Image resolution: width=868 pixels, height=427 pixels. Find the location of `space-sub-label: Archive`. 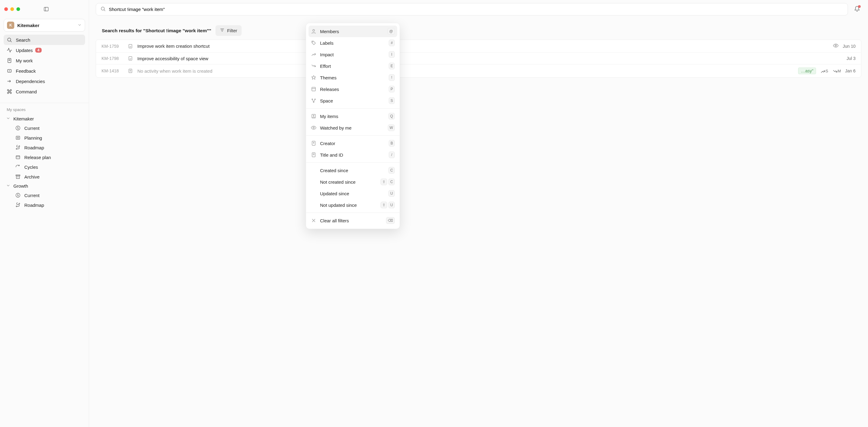

space-sub-label: Archive is located at coordinates (32, 177).